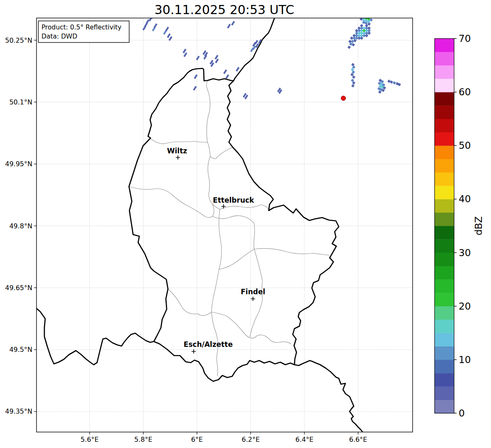  What do you see at coordinates (21, 226) in the screenshot?
I see `y-tick-label: 49.8°N` at bounding box center [21, 226].